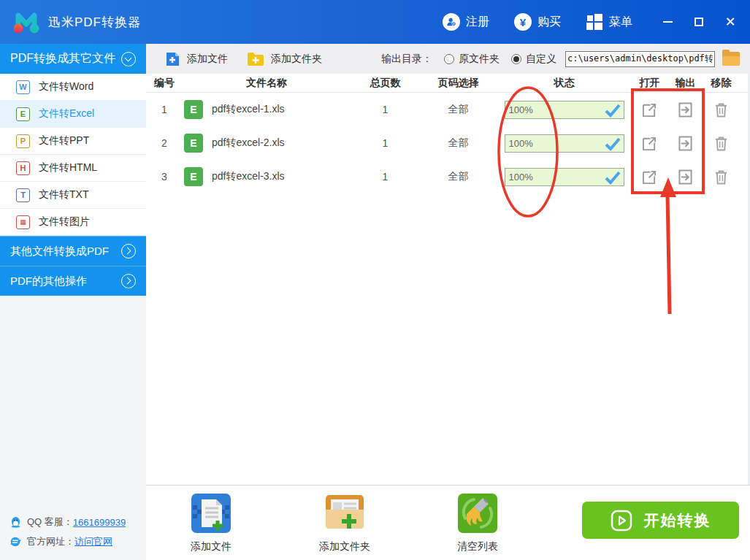  What do you see at coordinates (699, 22) in the screenshot?
I see `maximize-icon` at bounding box center [699, 22].